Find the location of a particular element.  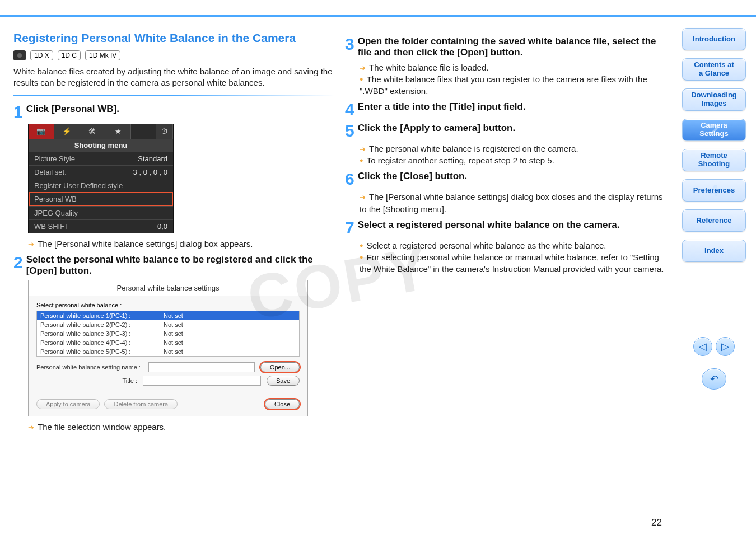

camera-badges-row: 1D X 1D C 1D Mk IV is located at coordinates (174, 55).